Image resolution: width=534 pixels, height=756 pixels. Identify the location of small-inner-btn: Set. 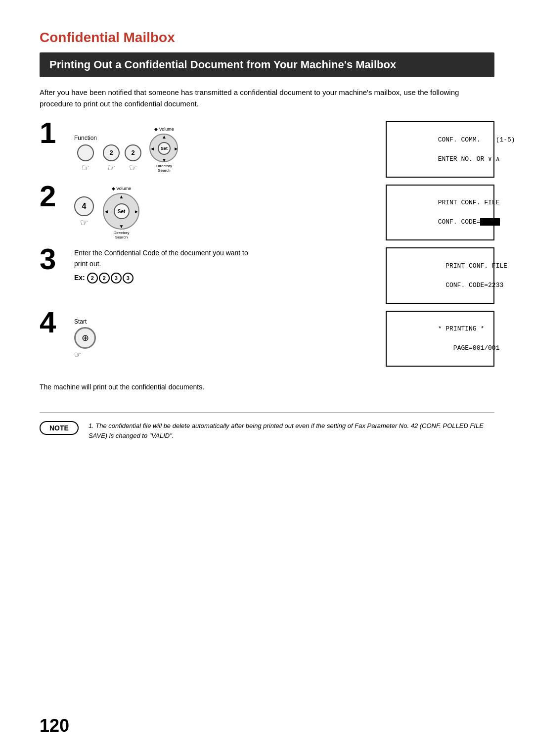
(164, 148).